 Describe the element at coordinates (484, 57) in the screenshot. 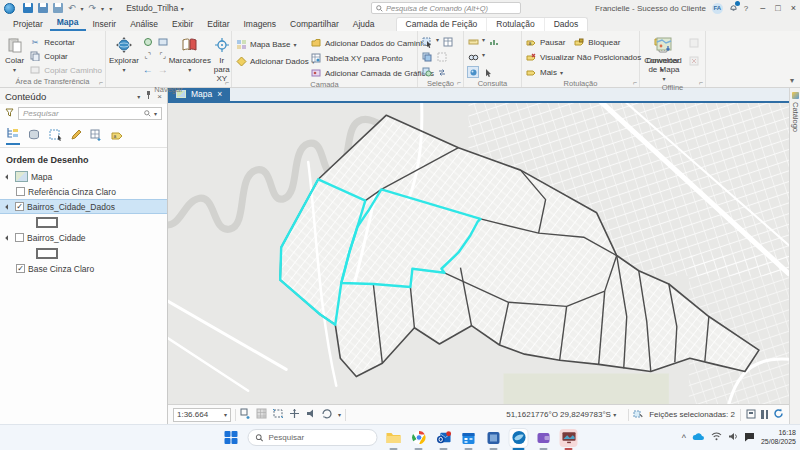

I see `locate-dropdown-icon: ▾` at that location.